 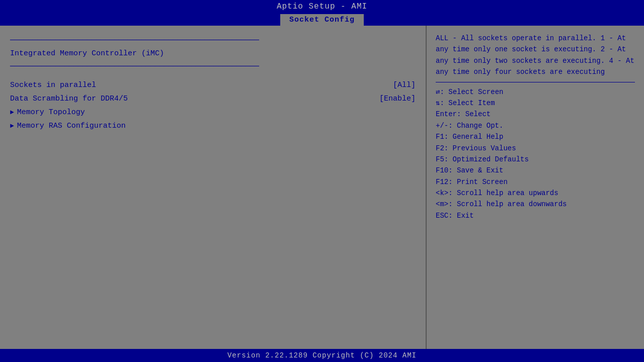 I want to click on app-title: Aptio Setup - AMI, so click(x=322, y=7).